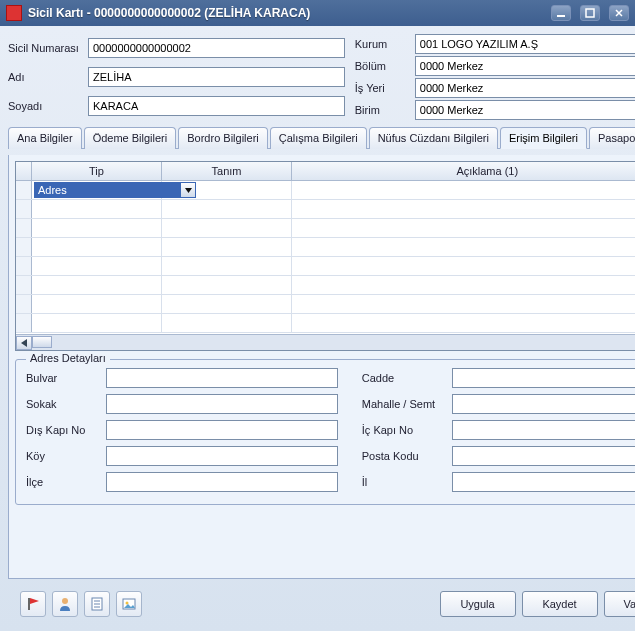 This screenshot has height=631, width=635. What do you see at coordinates (385, 44) in the screenshot?
I see `kurum-label: Kurum` at bounding box center [385, 44].